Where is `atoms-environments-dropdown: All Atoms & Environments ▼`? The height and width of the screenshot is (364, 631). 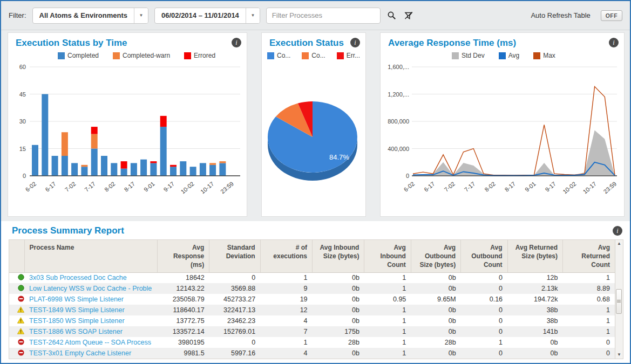 atoms-environments-dropdown: All Atoms & Environments ▼ is located at coordinates (91, 16).